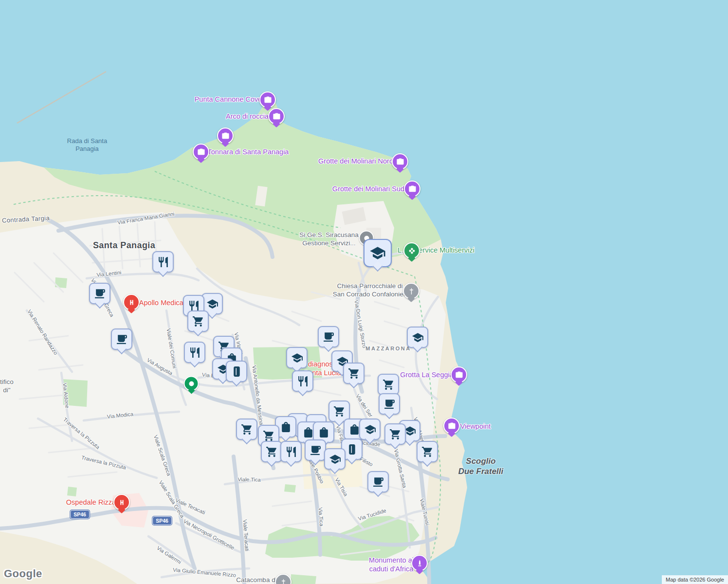 The image size is (728, 584). What do you see at coordinates (283, 579) in the screenshot?
I see `cross-pin` at bounding box center [283, 579].